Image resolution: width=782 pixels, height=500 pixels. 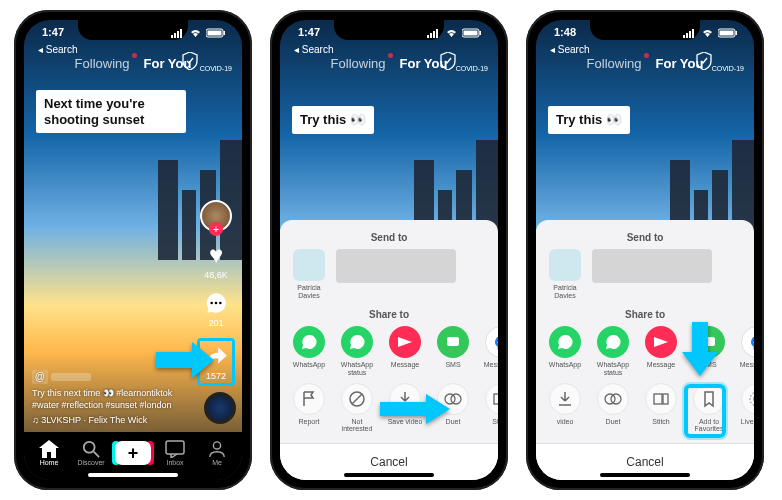 What do you see at coordinates (661, 399) in the screenshot?
I see `stitch-icon` at bounding box center [661, 399].